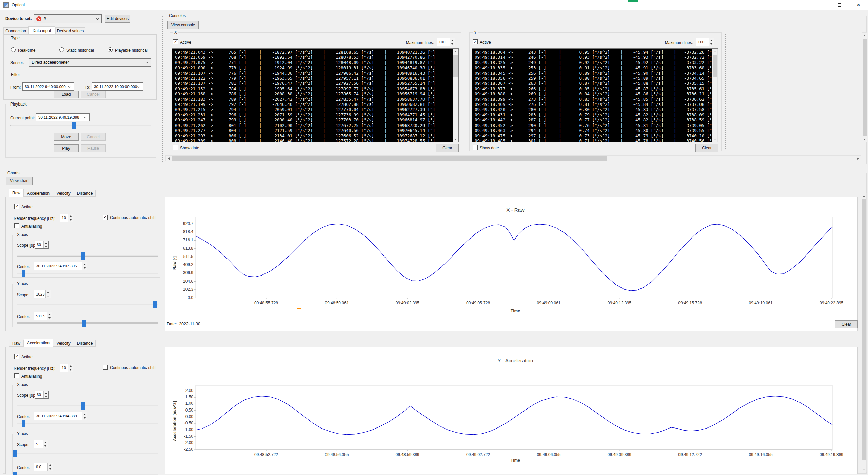  Describe the element at coordinates (87, 454) in the screenshot. I see `panel2-y-scope-slider-track` at that location.